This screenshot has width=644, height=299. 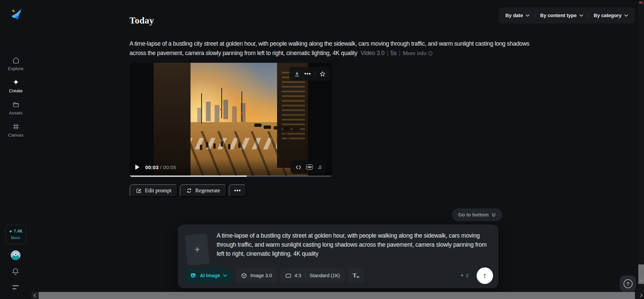 What do you see at coordinates (208, 111) in the screenshot?
I see `art-skyline` at bounding box center [208, 111].